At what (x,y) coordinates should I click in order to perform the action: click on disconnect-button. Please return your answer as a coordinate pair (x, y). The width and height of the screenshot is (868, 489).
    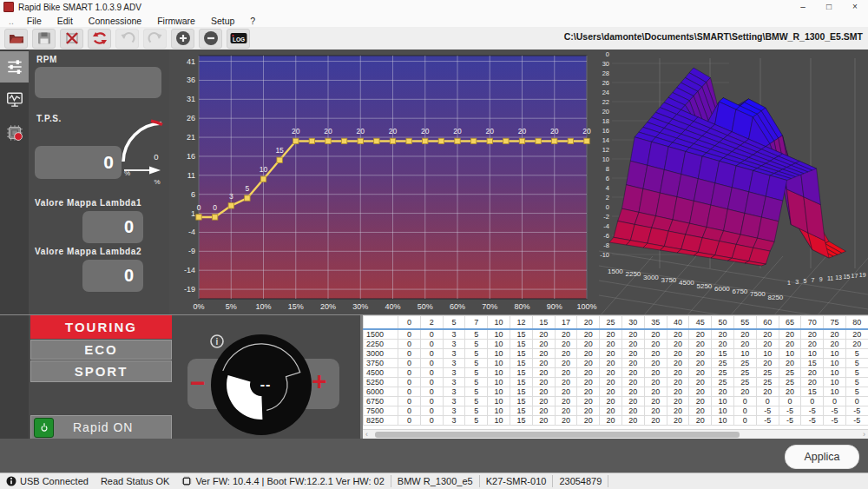
    Looking at the image, I should click on (71, 38).